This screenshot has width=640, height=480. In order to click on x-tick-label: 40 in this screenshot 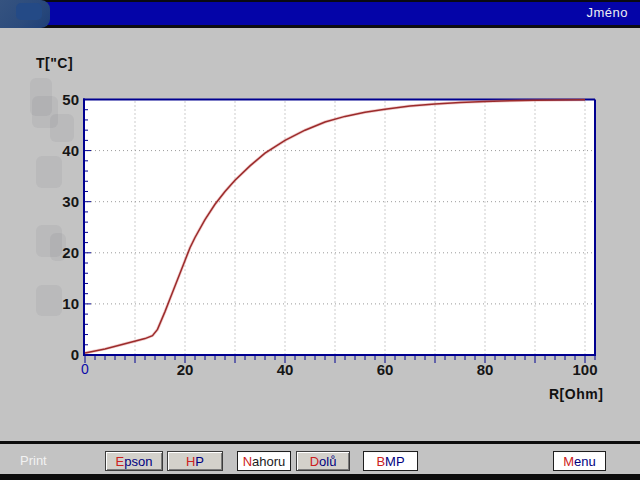, I will do `click(285, 370)`.